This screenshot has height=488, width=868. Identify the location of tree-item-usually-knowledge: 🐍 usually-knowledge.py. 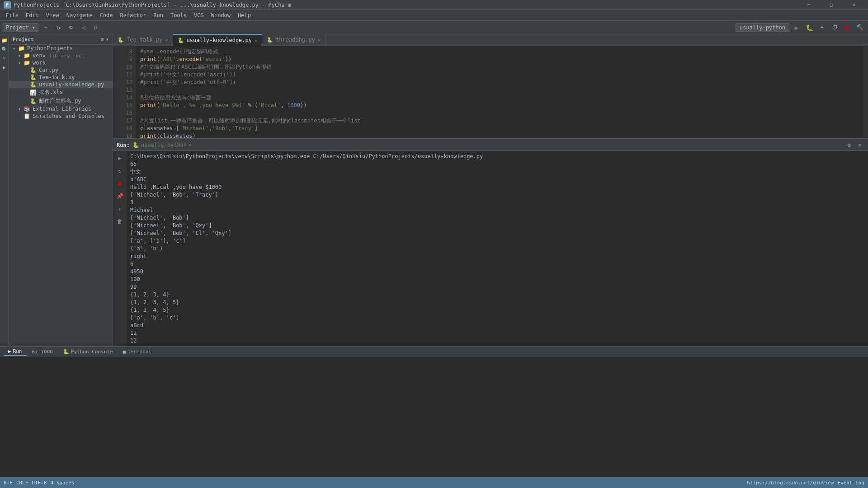
(61, 84).